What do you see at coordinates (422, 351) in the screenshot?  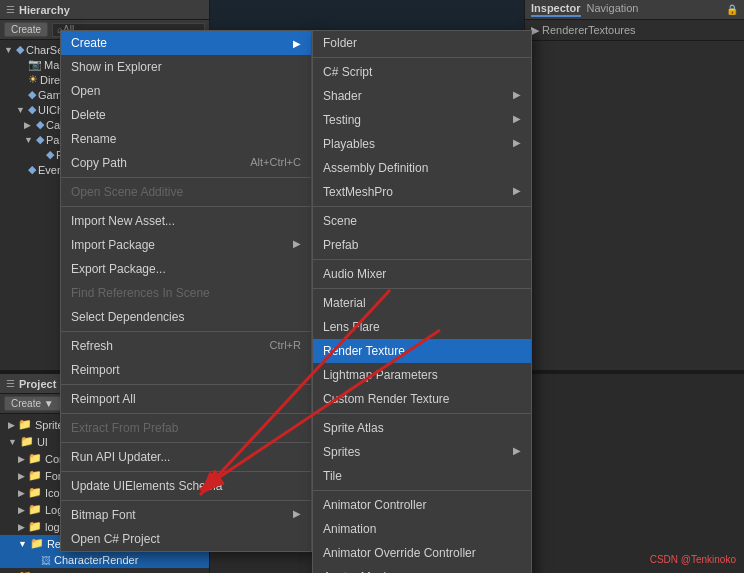 I see `submenu-item-rendertexture: Render Texture` at bounding box center [422, 351].